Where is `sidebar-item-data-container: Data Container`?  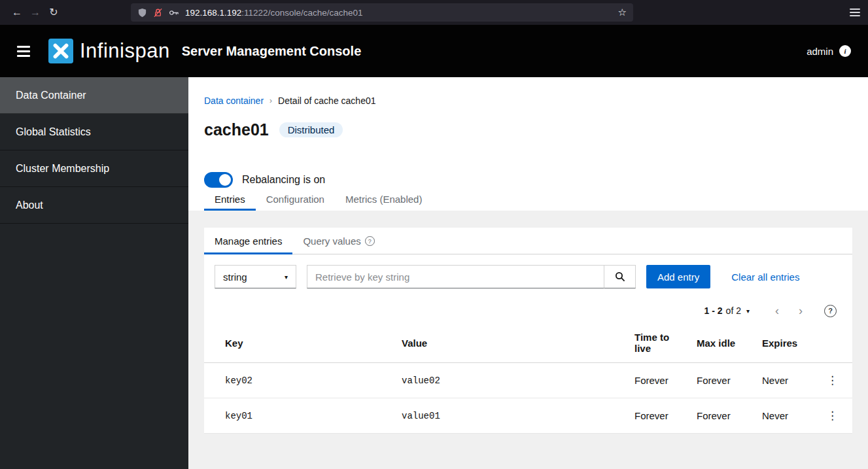
sidebar-item-data-container: Data Container is located at coordinates (94, 96).